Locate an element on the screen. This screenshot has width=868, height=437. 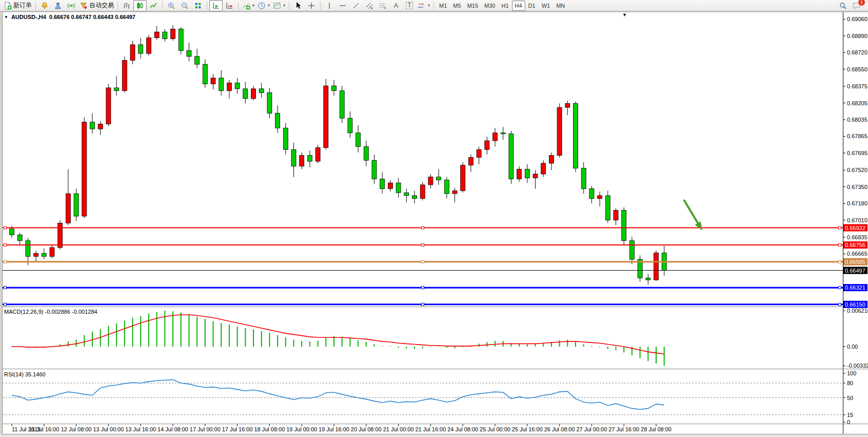
svg-text: 17 Jul 16:00 is located at coordinates (238, 429).